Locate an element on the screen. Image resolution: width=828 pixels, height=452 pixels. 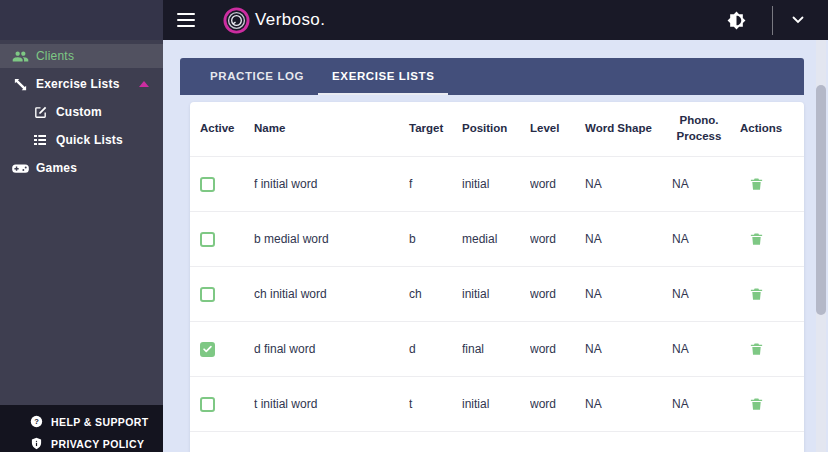
tab-practice-log: PRACTICE LOG is located at coordinates (257, 76).